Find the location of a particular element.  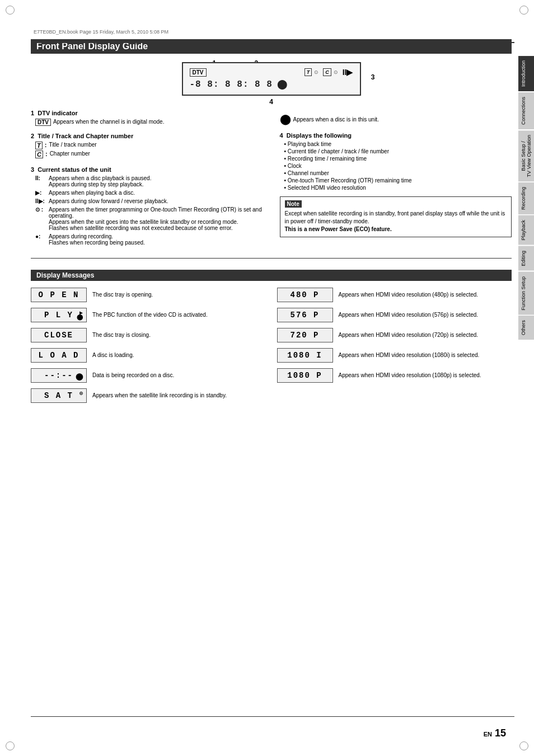

page-number: EN 15 is located at coordinates (495, 733).